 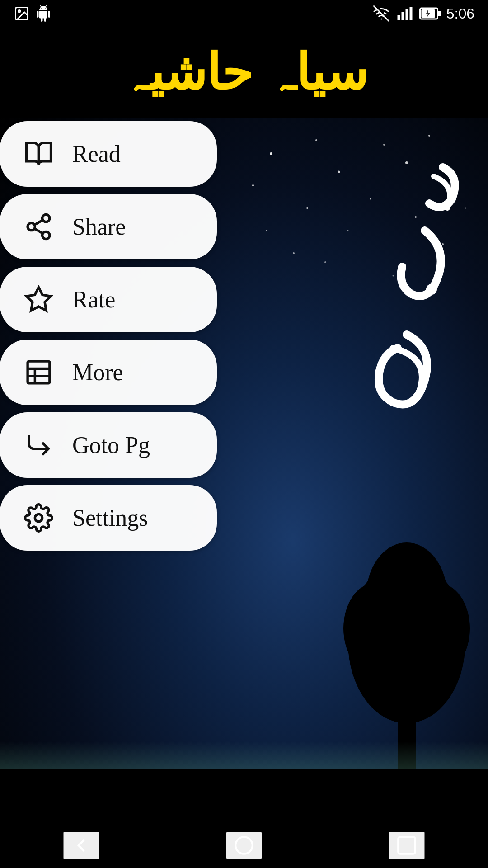 What do you see at coordinates (33, 14) in the screenshot?
I see `status-icons-left` at bounding box center [33, 14].